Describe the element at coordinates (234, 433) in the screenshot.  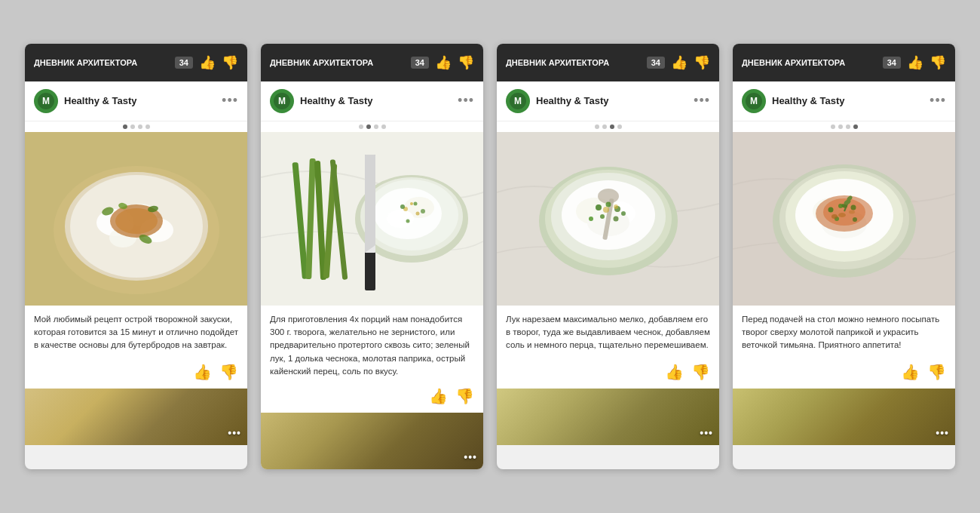
I see `preview-more-1: •••` at that location.